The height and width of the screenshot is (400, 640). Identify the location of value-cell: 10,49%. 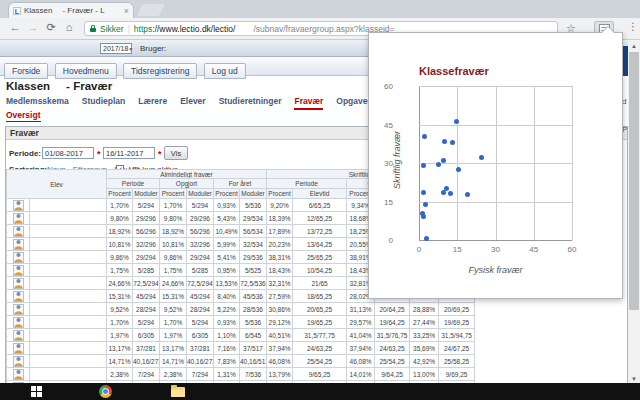
(227, 232).